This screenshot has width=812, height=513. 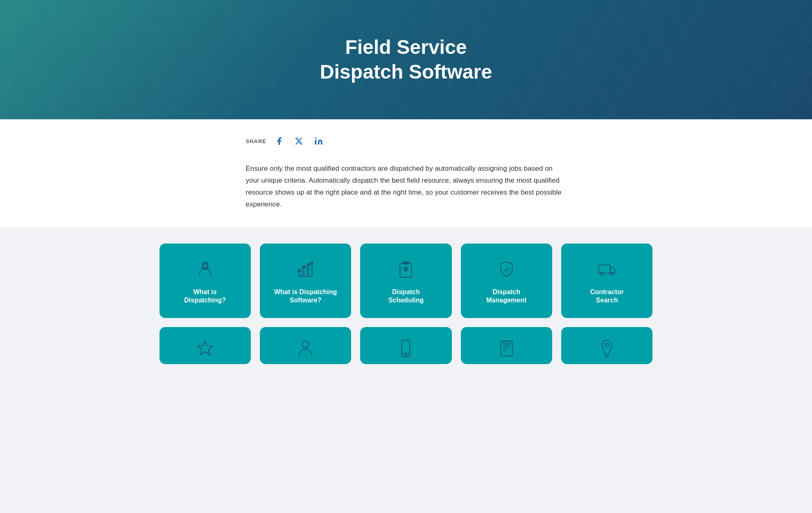 I want to click on card-label: What isDispatching?, so click(x=205, y=297).